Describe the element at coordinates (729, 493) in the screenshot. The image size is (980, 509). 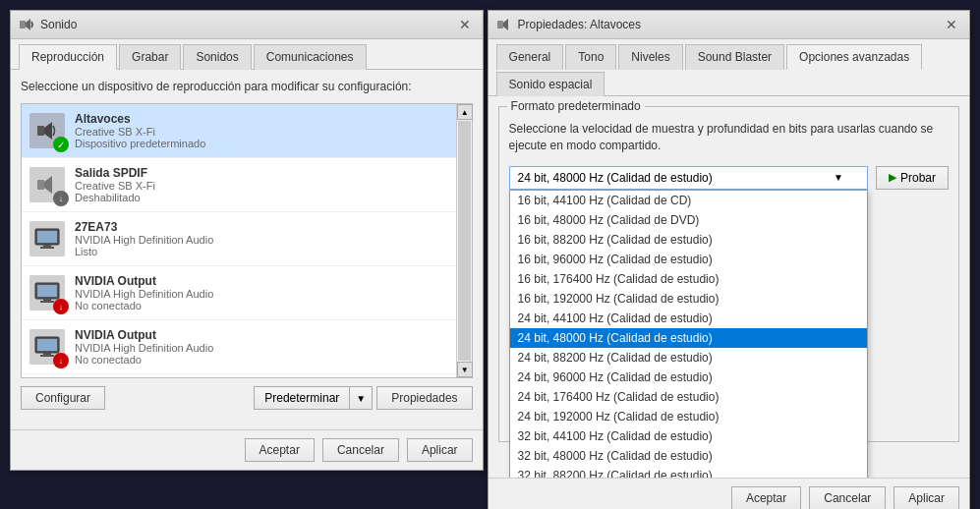
I see `propiedades-bottom-buttons: Aceptar Cancelar Aplicar` at that location.